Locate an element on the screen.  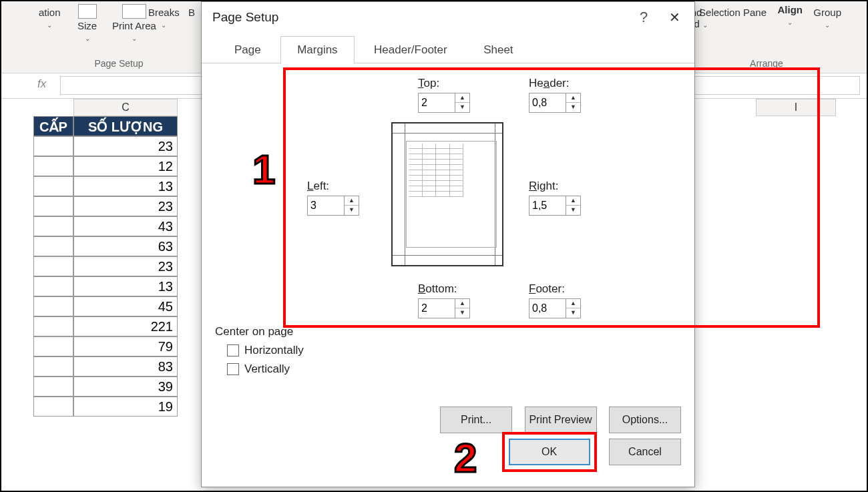
ribbon-label: Selection Pane is located at coordinates (733, 12).